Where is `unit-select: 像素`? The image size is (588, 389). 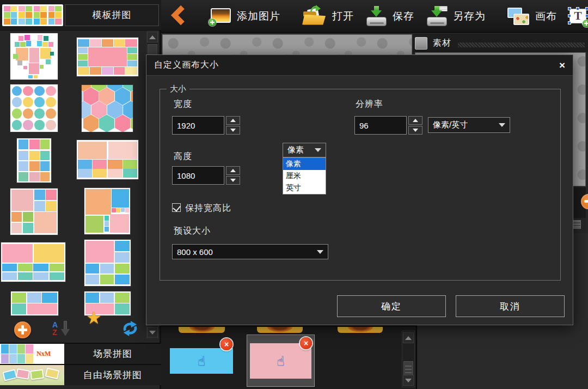 unit-select: 像素 is located at coordinates (304, 150).